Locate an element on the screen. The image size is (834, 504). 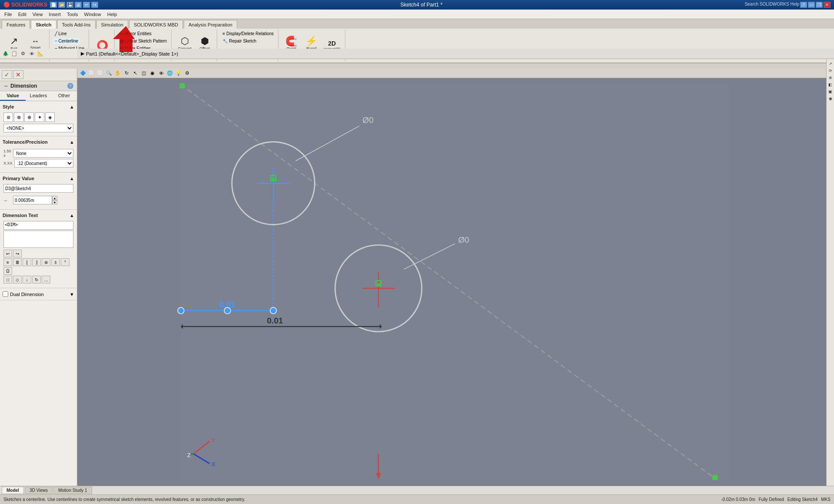
menu-insert: Insert is located at coordinates (55, 14).